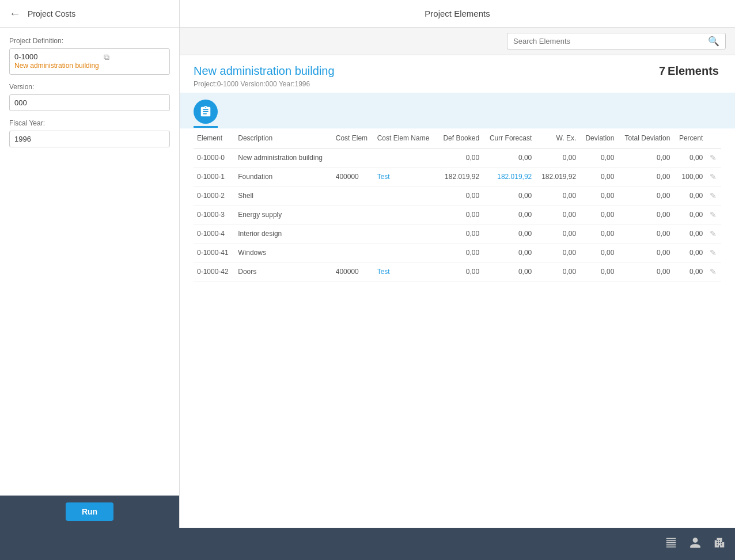 The width and height of the screenshot is (735, 560). What do you see at coordinates (457, 41) in the screenshot?
I see `search-bar: 🔍` at bounding box center [457, 41].